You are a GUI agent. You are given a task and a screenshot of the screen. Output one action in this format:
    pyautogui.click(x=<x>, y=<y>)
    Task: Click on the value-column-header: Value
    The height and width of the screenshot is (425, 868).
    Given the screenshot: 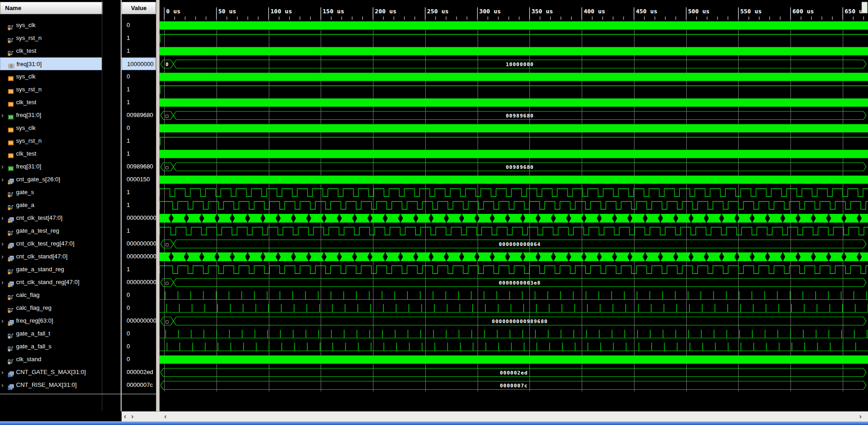 What is the action you would take?
    pyautogui.click(x=139, y=8)
    